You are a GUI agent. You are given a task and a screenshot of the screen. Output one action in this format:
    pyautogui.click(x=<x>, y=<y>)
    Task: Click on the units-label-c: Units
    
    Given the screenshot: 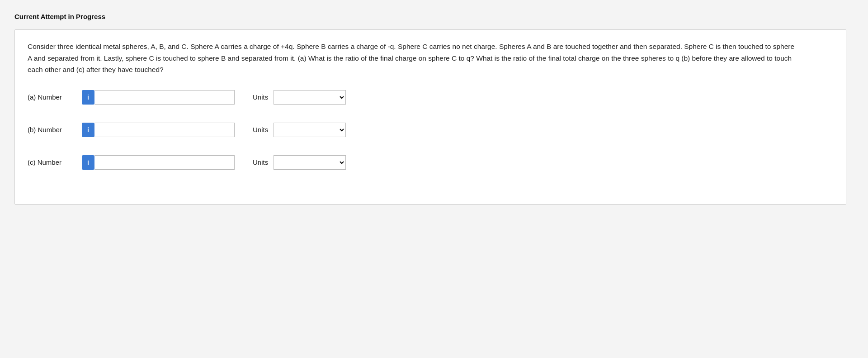 What is the action you would take?
    pyautogui.click(x=260, y=162)
    